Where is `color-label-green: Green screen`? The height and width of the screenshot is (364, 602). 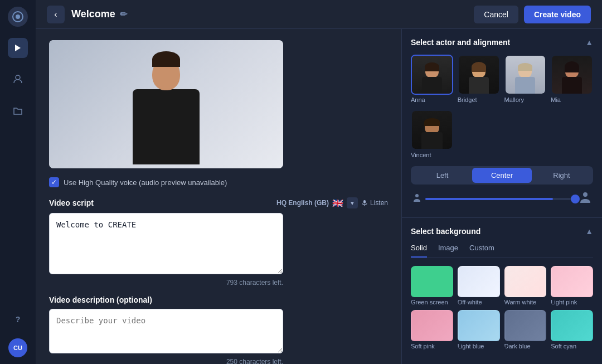 color-label-green: Green screen is located at coordinates (432, 302).